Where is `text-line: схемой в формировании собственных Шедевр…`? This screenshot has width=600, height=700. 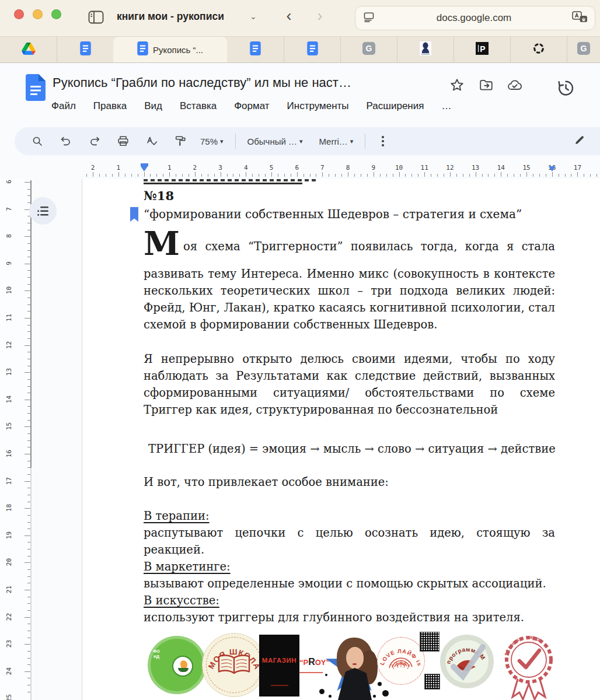 text-line: схемой в формировании собственных Шедевр… is located at coordinates (349, 324).